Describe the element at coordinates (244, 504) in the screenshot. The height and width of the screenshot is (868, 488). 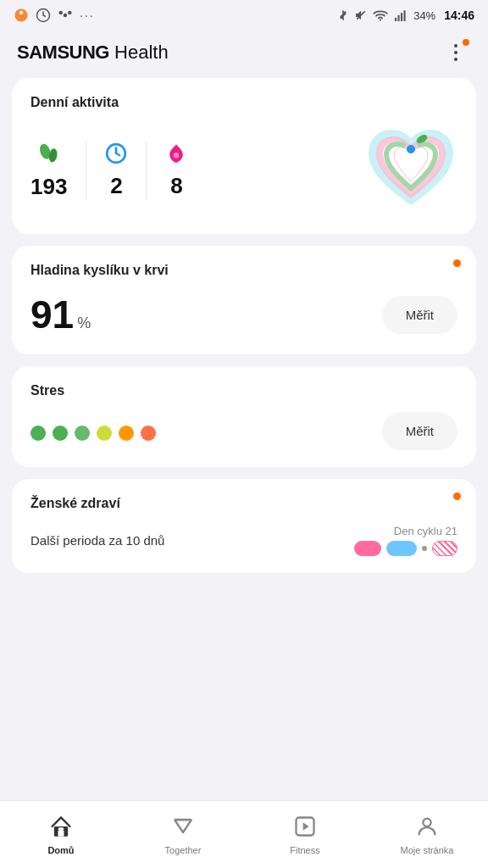
I see `womens-health-title: Ženské zdraví` at that location.